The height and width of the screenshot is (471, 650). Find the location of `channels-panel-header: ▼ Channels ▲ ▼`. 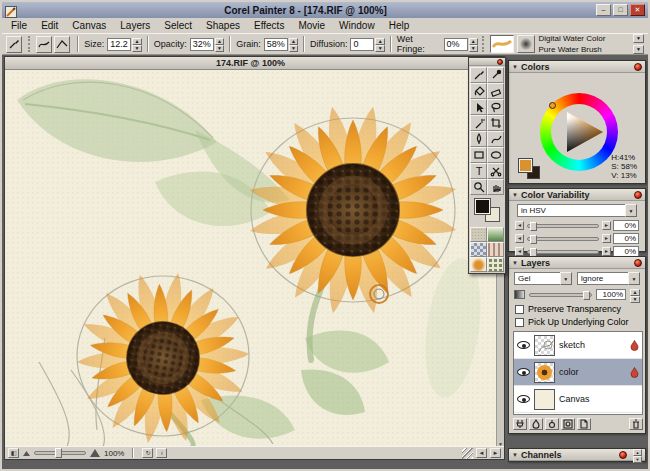

channels-panel-header: ▼ Channels ▲ ▼ is located at coordinates (577, 455).